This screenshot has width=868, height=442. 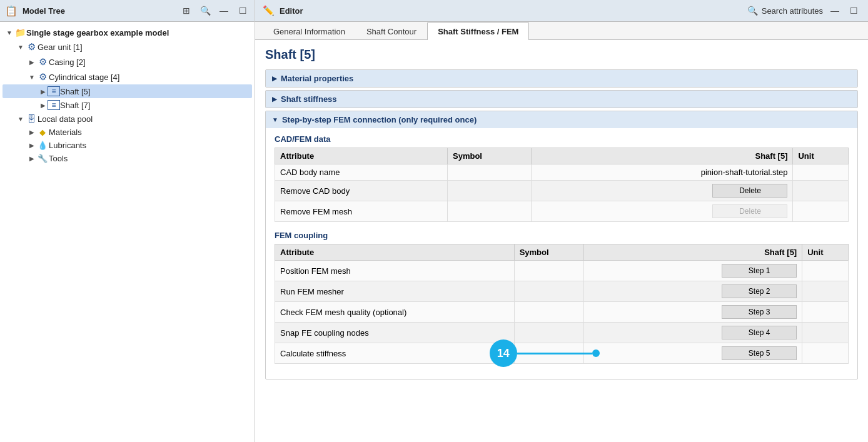 I want to click on tree-label-gear-unit: Gear unit [1], so click(x=60, y=48).